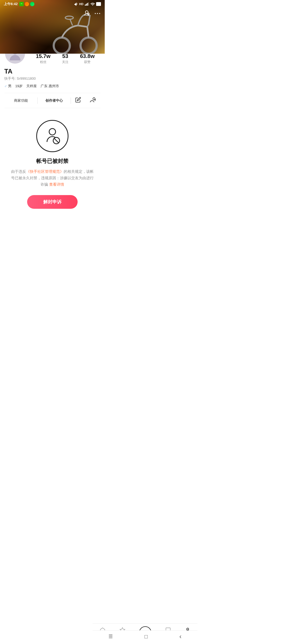  Describe the element at coordinates (8, 86) in the screenshot. I see `gender-tag: ♂ 男` at that location.